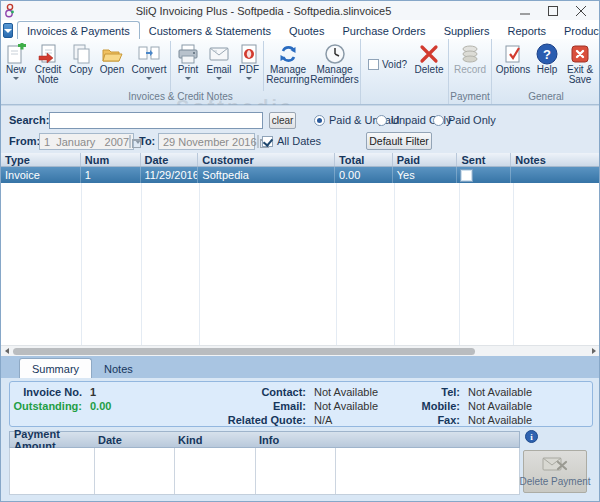 The height and width of the screenshot is (502, 600). Describe the element at coordinates (388, 64) in the screenshot. I see `void-checkbox: Void?` at that location.